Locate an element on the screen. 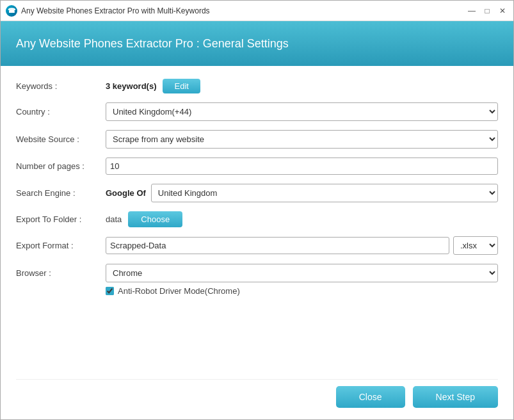 The height and width of the screenshot is (420, 514). anti-robot-row: Anti-Robot Driver Mode(Chrome) is located at coordinates (302, 291).